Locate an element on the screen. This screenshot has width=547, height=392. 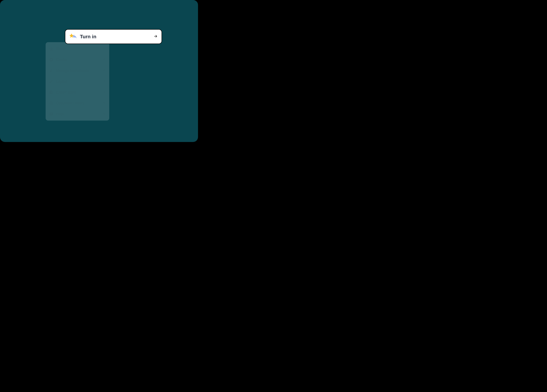
menu-item-manage-instruments: Manage Instruments is located at coordinates (77, 70).